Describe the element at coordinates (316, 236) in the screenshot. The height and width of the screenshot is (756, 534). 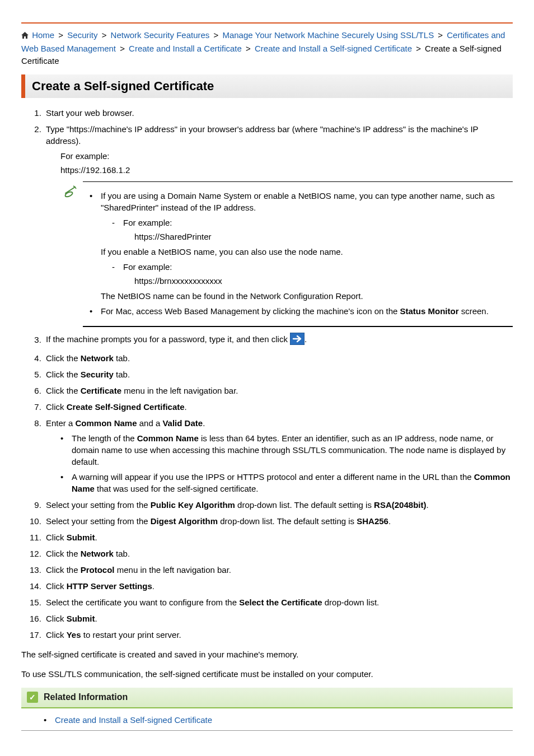
I see `note-eg-value: https://SharedPrinter` at that location.